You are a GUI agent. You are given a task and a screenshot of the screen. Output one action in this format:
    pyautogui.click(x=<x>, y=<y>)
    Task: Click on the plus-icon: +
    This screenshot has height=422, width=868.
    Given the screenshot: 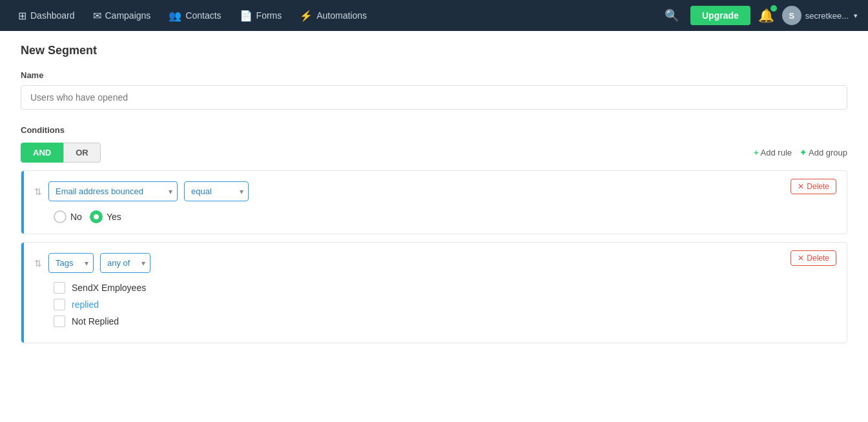 What is the action you would take?
    pyautogui.click(x=756, y=152)
    